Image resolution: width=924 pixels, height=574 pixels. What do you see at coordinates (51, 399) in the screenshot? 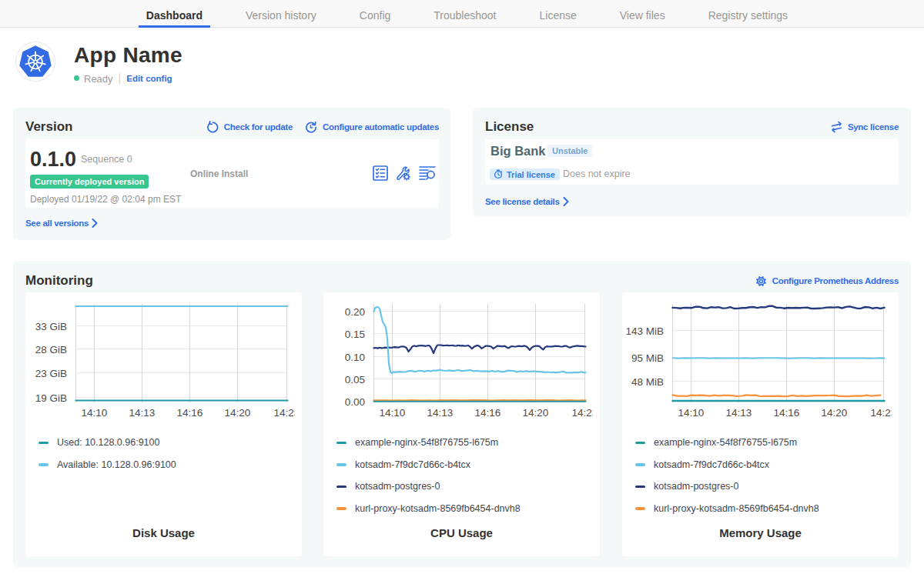
I see `svg-text: 19 GiB` at bounding box center [51, 399].